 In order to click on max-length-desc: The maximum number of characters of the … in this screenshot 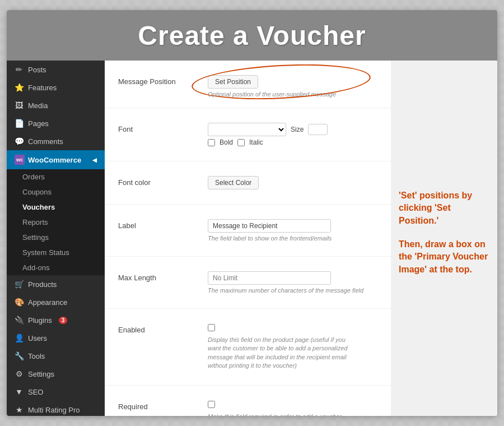, I will do `click(292, 290)`.